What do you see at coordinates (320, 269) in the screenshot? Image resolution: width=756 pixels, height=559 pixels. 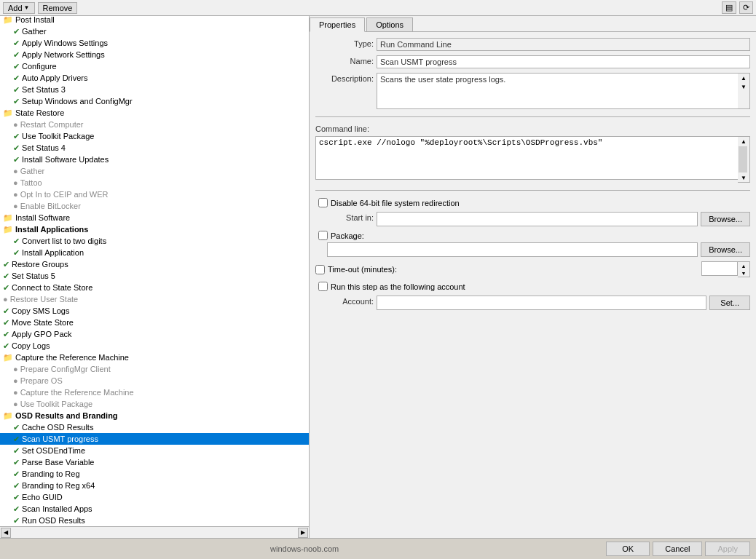 I see `timeout-checkbox` at bounding box center [320, 269].